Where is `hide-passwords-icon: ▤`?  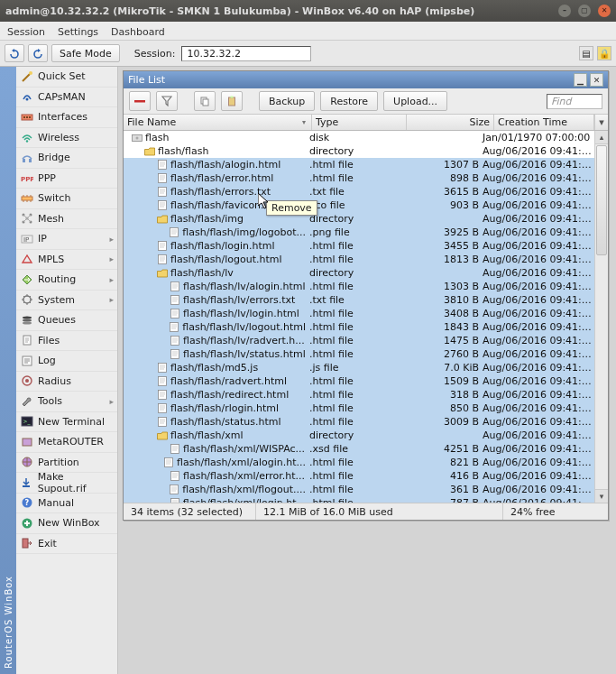
hide-passwords-icon: ▤ is located at coordinates (586, 53).